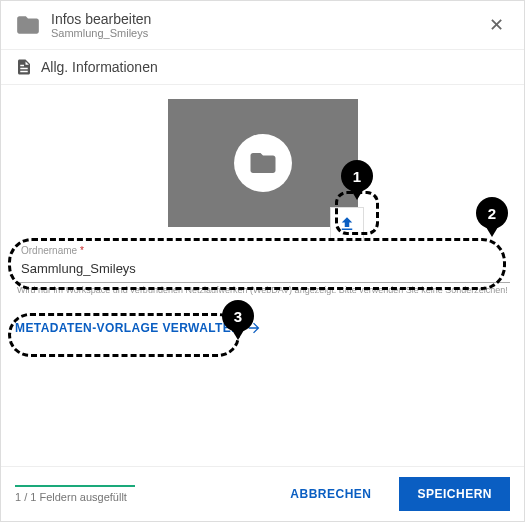 This screenshot has width=525, height=522. Describe the element at coordinates (347, 224) in the screenshot. I see `upload-image-button` at that location.